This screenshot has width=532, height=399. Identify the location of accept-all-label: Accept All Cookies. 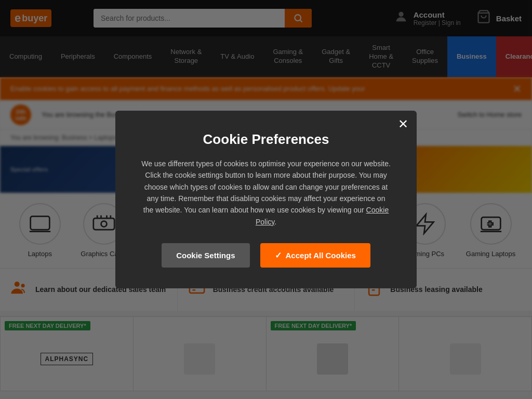
(321, 256).